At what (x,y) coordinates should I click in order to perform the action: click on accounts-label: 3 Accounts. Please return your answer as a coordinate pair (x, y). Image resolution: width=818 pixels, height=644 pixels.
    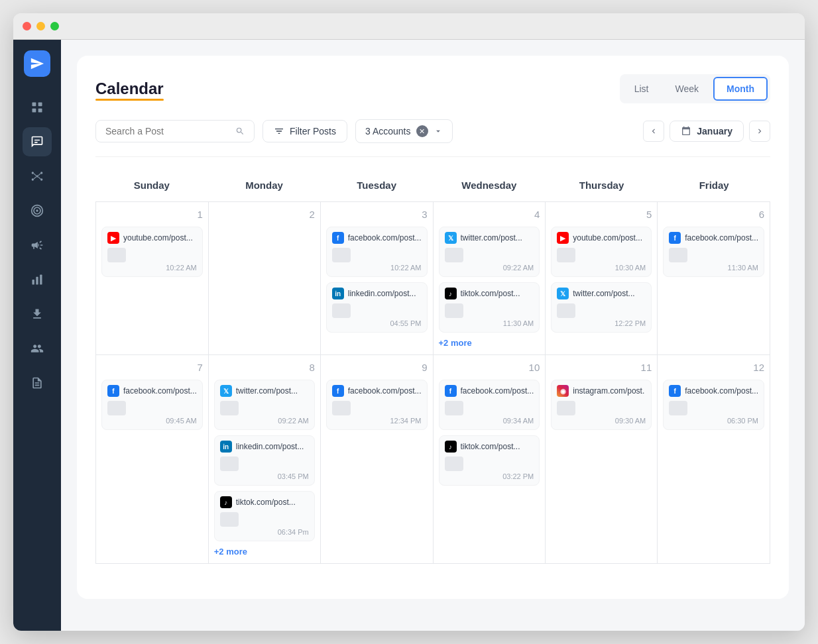
    Looking at the image, I should click on (388, 131).